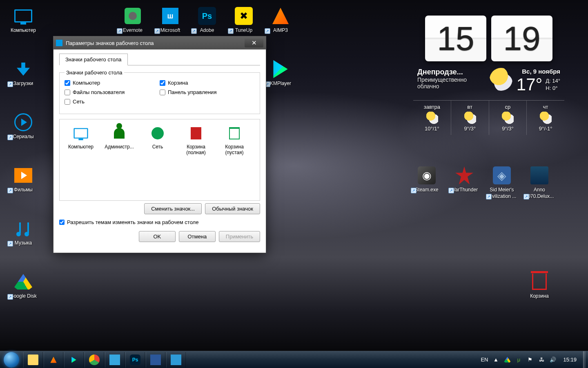 Image resolution: width=588 pixels, height=368 pixels. What do you see at coordinates (157, 236) in the screenshot?
I see `ok-button: OK` at bounding box center [157, 236].